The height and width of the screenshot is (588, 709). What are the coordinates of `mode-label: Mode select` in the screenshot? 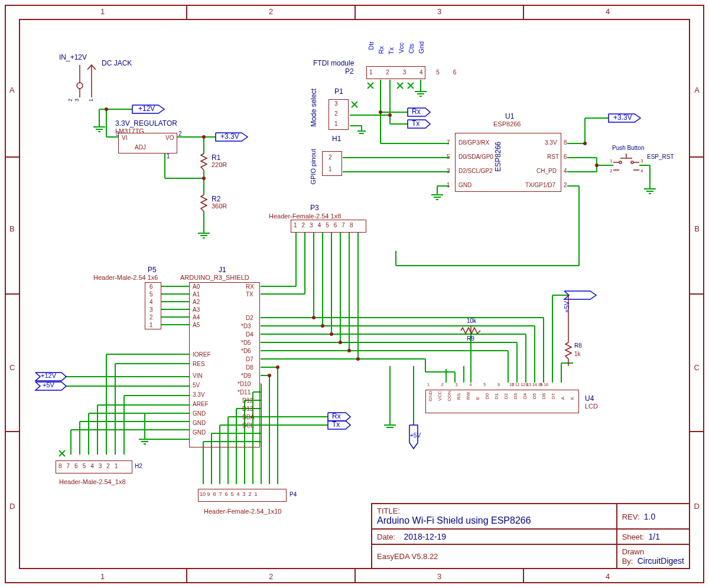 It's located at (314, 107).